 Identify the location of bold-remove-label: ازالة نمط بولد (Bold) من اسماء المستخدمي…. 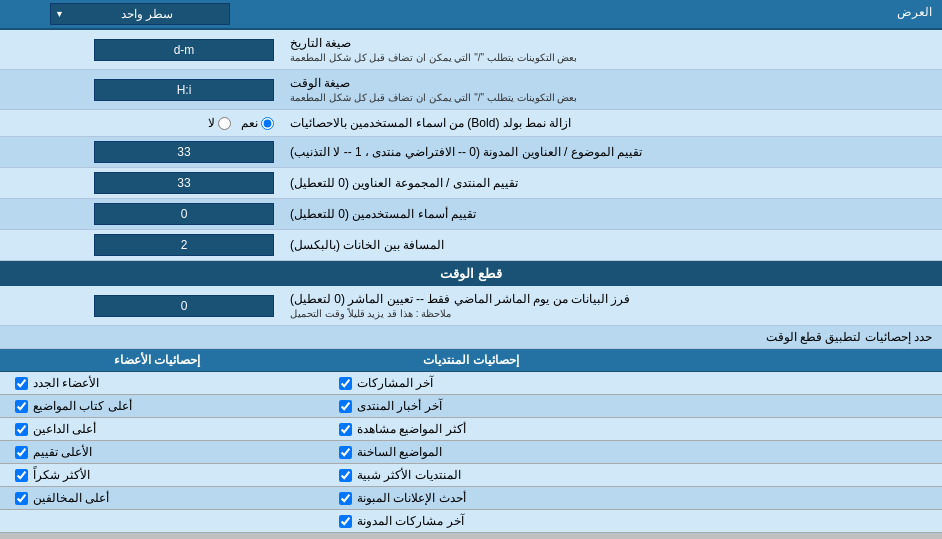
(611, 123).